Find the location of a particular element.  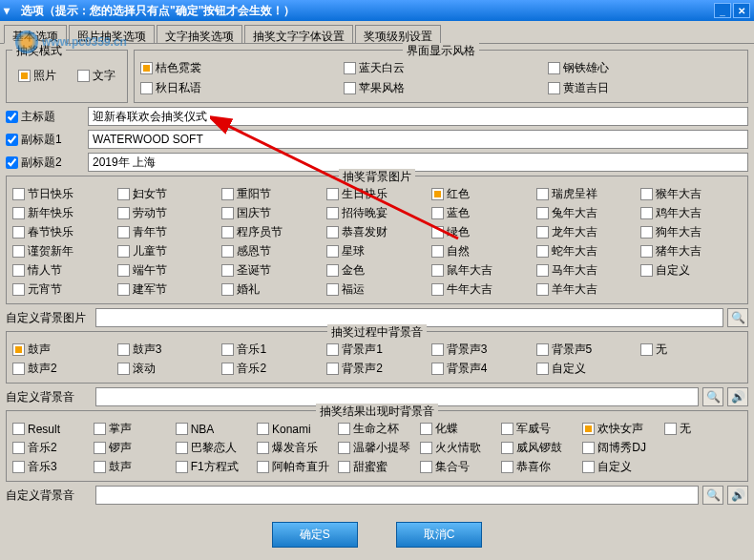

bggrid-opt-25: 自然 is located at coordinates (482, 252).